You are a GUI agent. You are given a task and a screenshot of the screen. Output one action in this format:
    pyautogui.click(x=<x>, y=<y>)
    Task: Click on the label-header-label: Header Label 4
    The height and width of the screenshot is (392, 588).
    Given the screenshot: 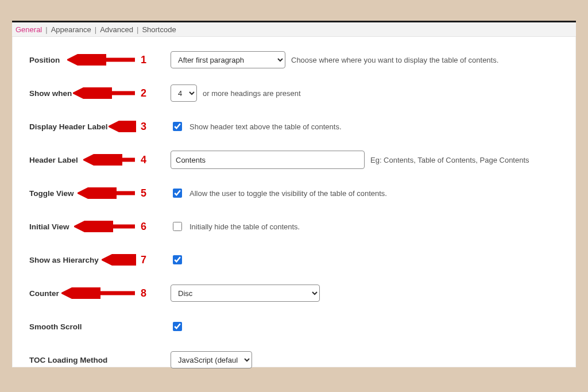 What is the action you would take?
    pyautogui.click(x=91, y=160)
    